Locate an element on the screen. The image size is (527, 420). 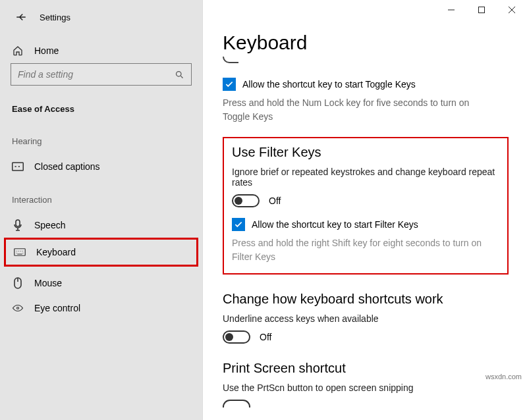
sidebar-item-mouse: Mouse is located at coordinates (101, 283).